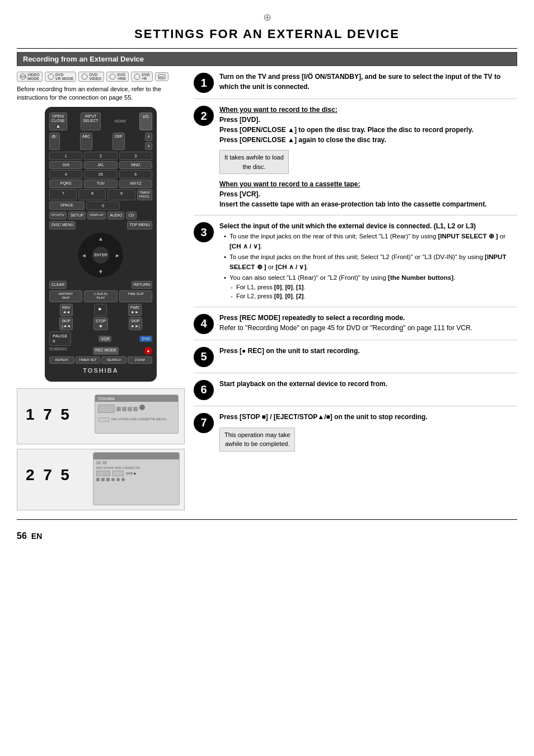  I want to click on step-2-press-dvd: Press [DVD]., so click(368, 120).